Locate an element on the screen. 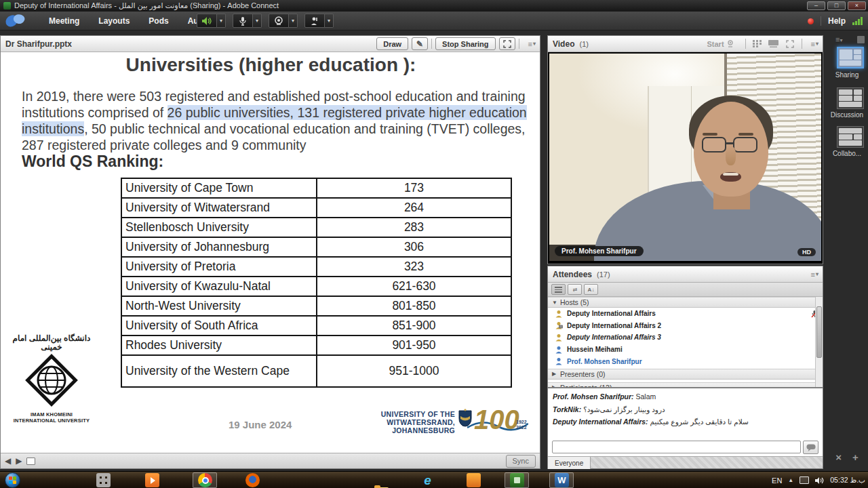 The image size is (868, 488). clock: 05:32 ب.ظ is located at coordinates (848, 480).